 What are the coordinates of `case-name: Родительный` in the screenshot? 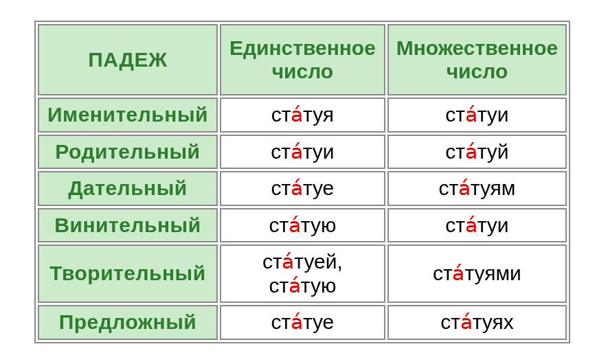 It's located at (128, 152).